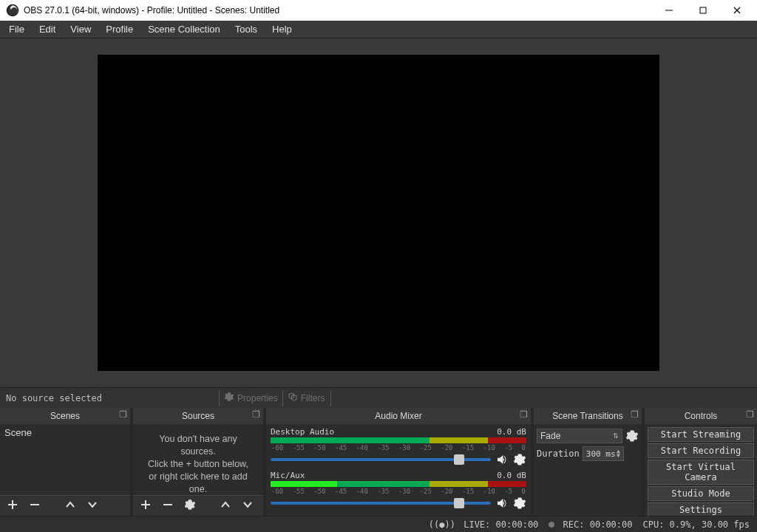 The width and height of the screenshot is (757, 532). What do you see at coordinates (398, 416) in the screenshot?
I see `mixer-title: Audio Mixer` at bounding box center [398, 416].